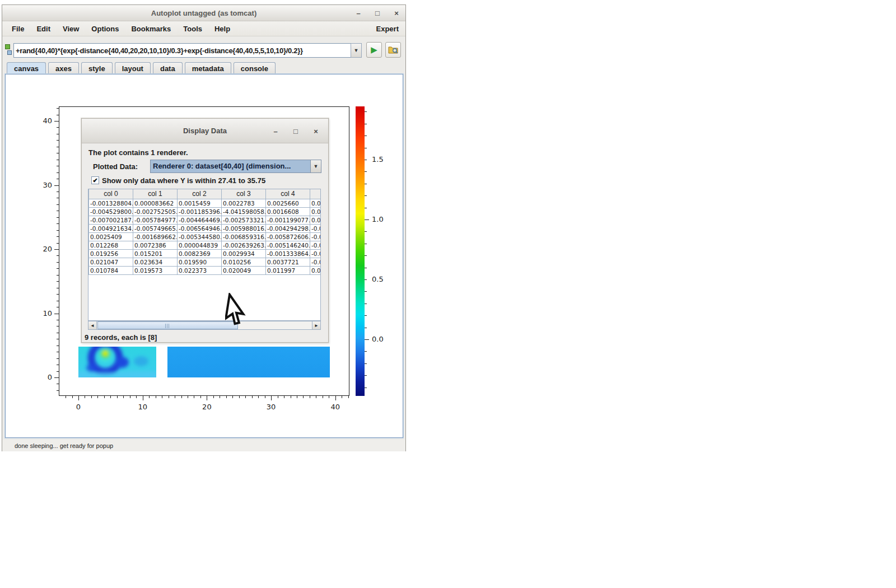  I want to click on table-header: col 3, so click(244, 194).